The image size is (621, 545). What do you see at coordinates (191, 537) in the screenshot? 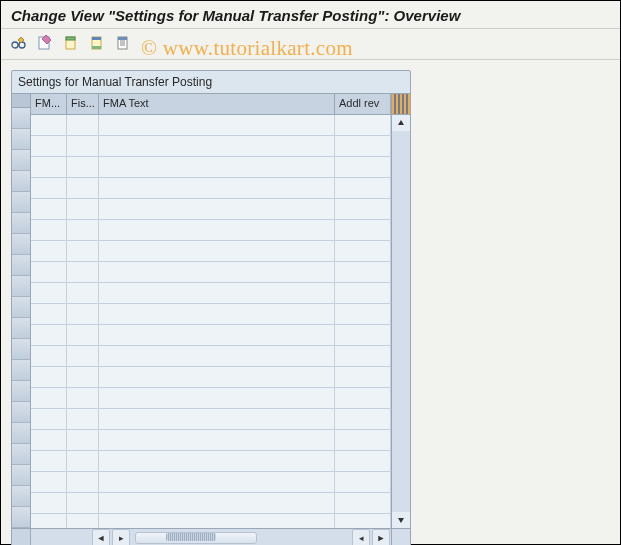
I see `hscroll-thumb` at bounding box center [191, 537].